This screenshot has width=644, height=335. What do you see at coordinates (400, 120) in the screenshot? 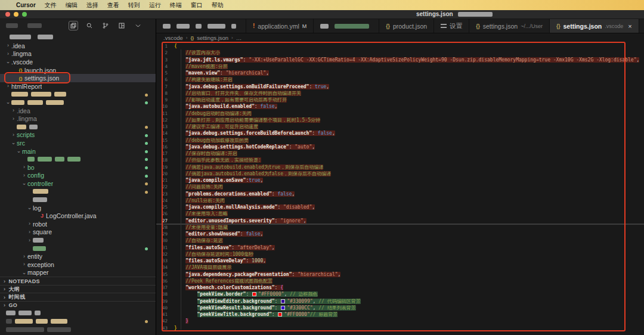
I see `code-line-12: 12 //如果打开，则应用启动前需要编译整个项目，耗时1.5-5分钟` at bounding box center [400, 120].